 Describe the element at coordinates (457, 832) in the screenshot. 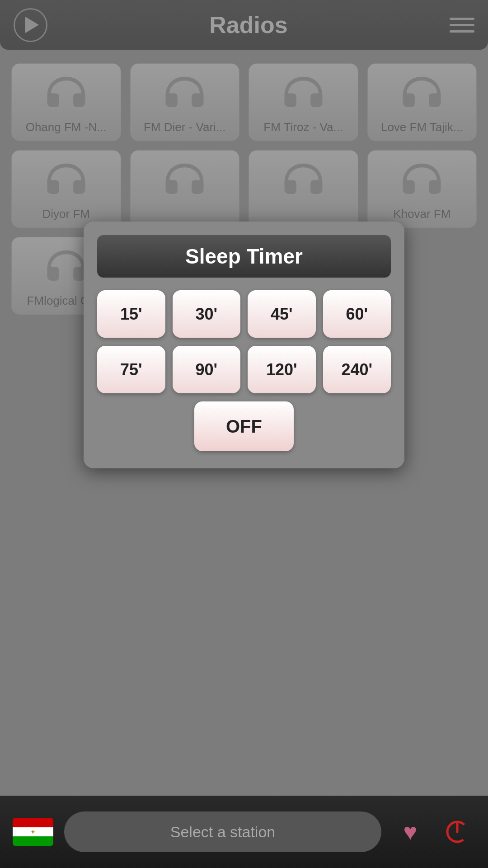

I see `power-icon` at that location.